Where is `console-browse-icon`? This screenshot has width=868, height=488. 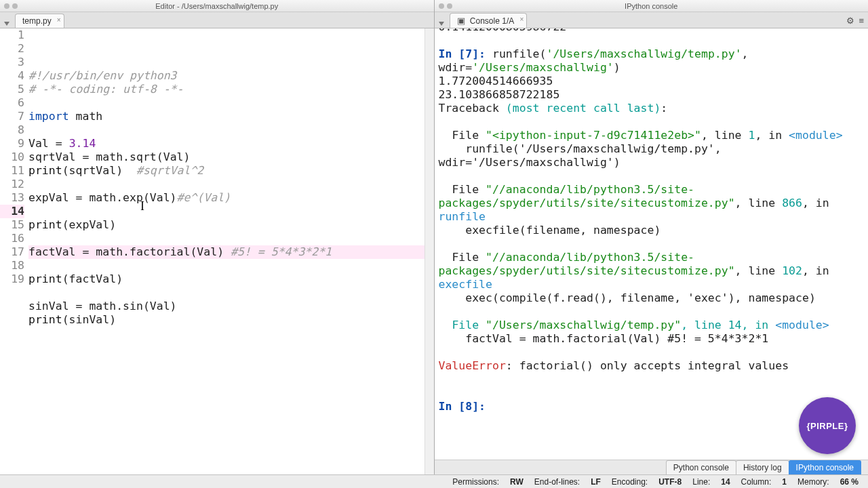 console-browse-icon is located at coordinates (441, 24).